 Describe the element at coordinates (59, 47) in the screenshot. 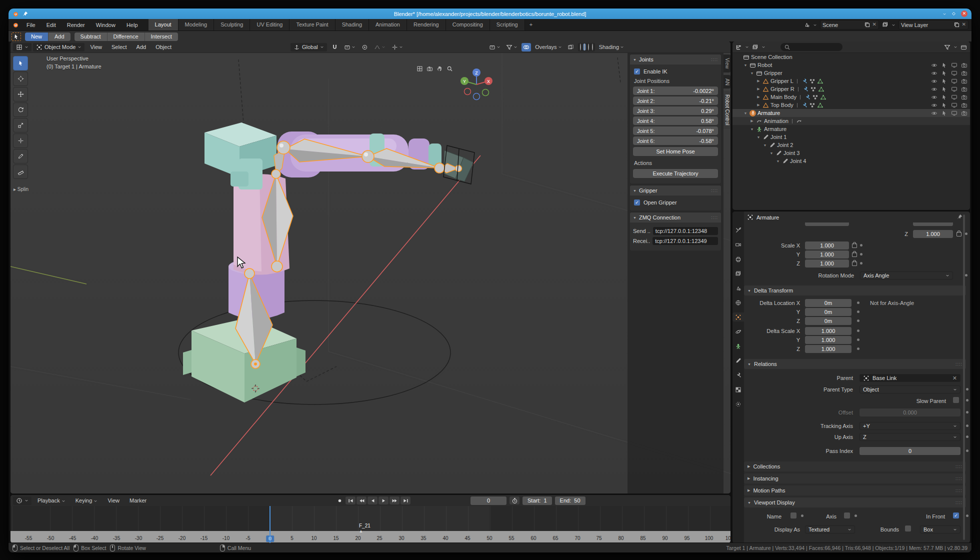

I see `mode-selector: Object Mode` at that location.